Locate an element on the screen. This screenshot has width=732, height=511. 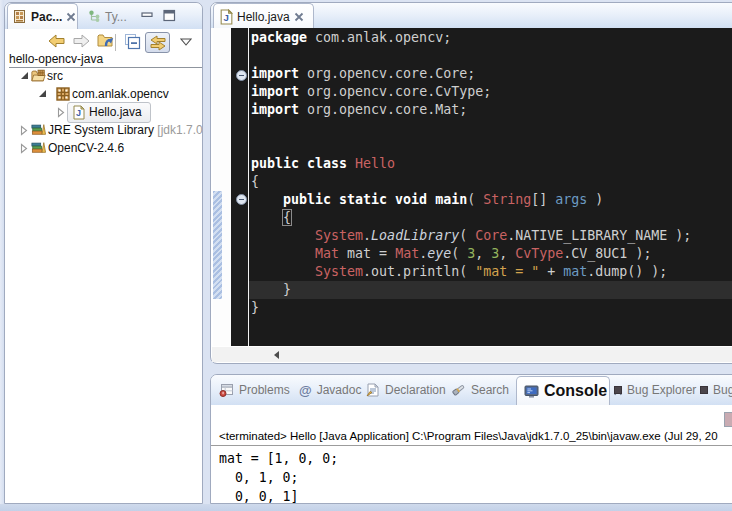
code-line: System.LoadLibrary( Core.NATIVE_LIBRARY_… is located at coordinates (492, 236).